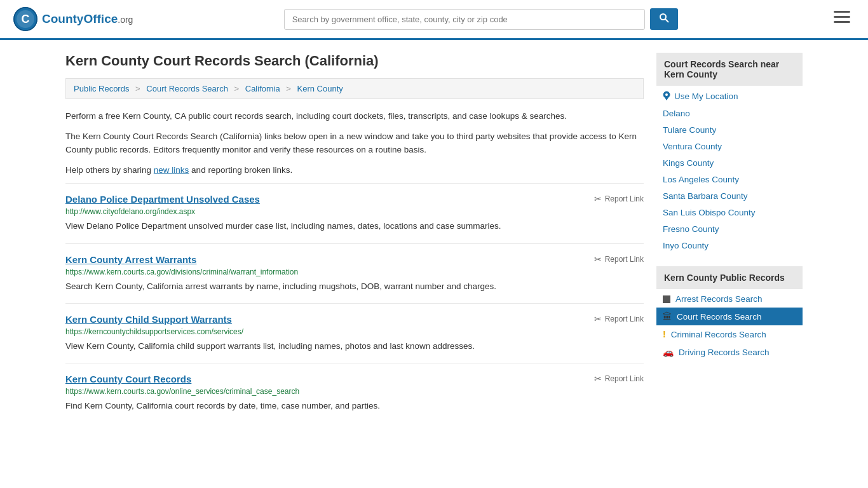 This screenshot has width=868, height=488. What do you see at coordinates (624, 379) in the screenshot?
I see `report-label-4: Report Link` at bounding box center [624, 379].